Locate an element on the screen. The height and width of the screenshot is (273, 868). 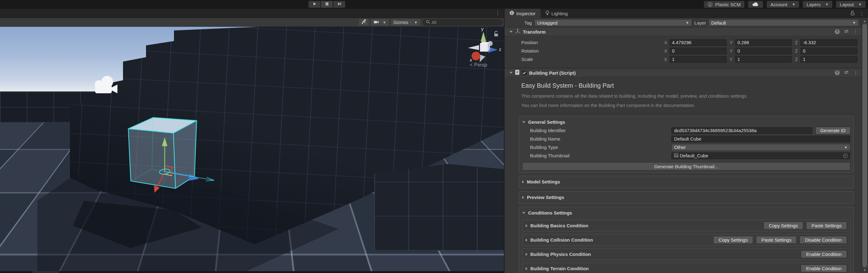
model-settings-foldout: Model Settings is located at coordinates (686, 182).